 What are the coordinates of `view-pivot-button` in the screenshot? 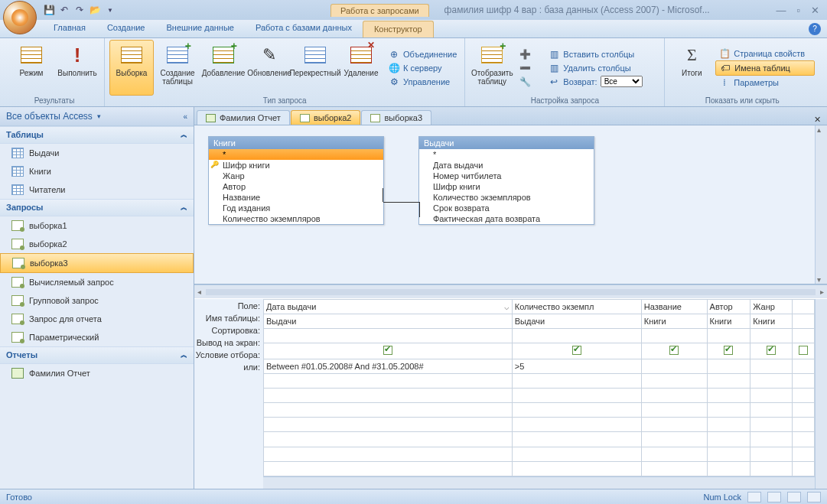 It's located at (814, 497).